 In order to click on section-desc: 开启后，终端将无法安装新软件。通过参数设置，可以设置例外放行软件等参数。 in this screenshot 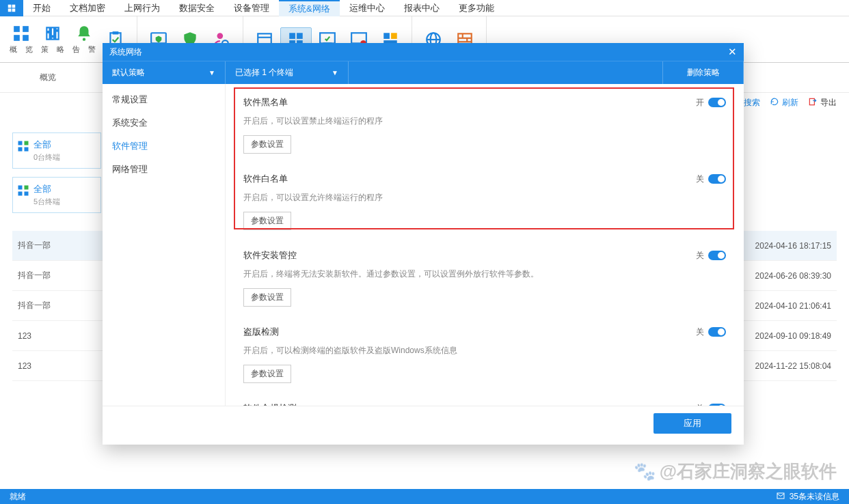, I will do `click(485, 275)`.